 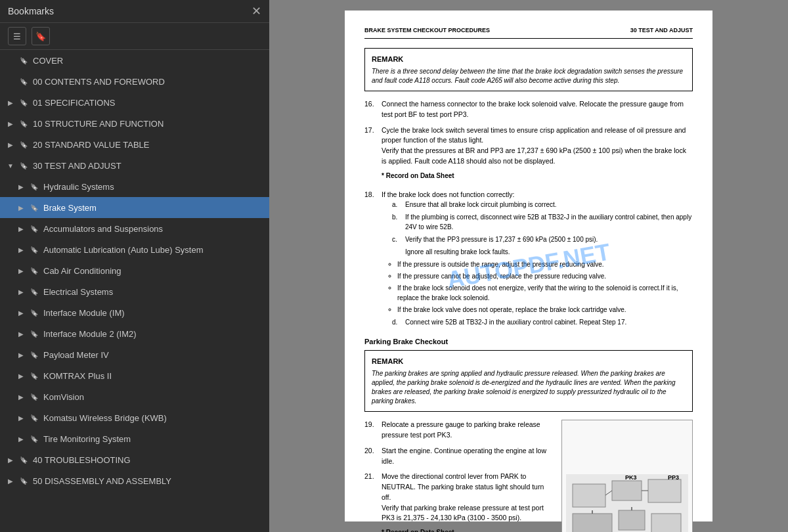 What do you see at coordinates (537, 287) in the screenshot?
I see `step-18-bullets: If the pressure is outside the range, ad…` at bounding box center [537, 287].